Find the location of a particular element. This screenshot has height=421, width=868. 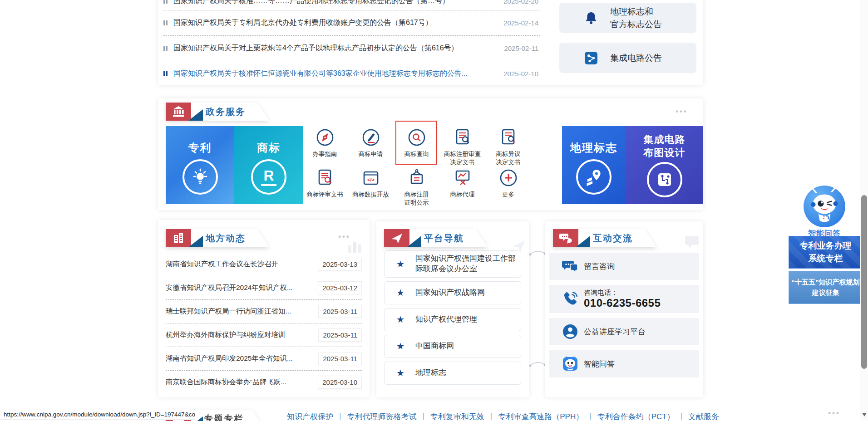

phone-number: 010-6235-6655 is located at coordinates (622, 303).